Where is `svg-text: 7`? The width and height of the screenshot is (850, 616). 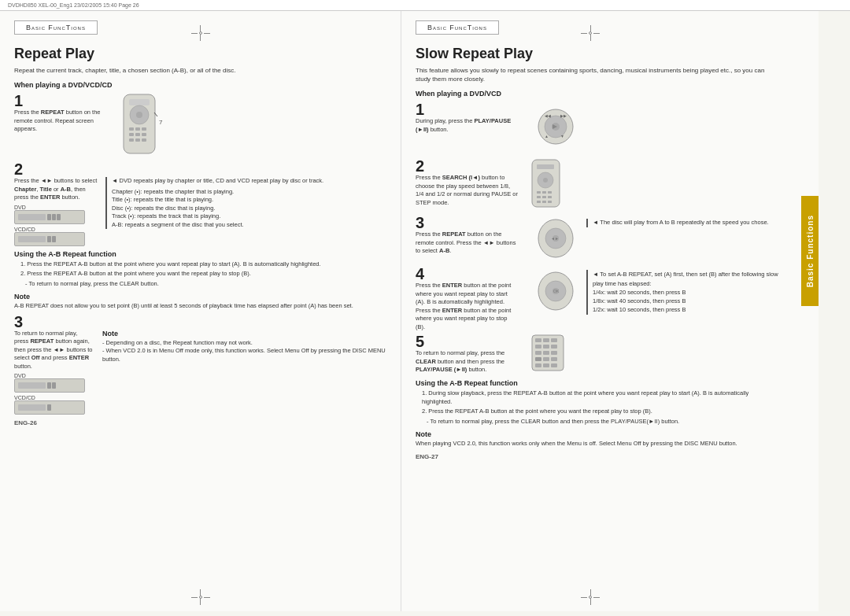 svg-text: 7 is located at coordinates (161, 123).